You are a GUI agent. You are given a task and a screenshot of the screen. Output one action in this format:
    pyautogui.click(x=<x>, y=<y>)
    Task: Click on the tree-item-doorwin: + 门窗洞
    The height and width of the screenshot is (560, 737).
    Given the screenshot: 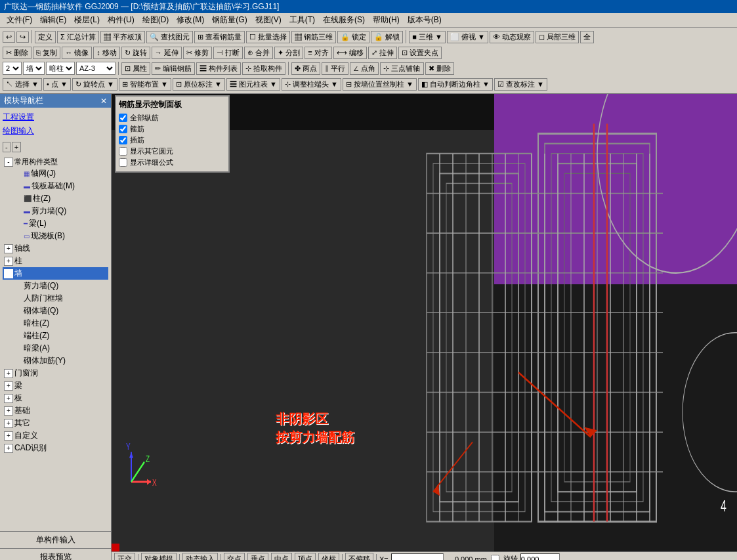 What is the action you would take?
    pyautogui.click(x=55, y=373)
    